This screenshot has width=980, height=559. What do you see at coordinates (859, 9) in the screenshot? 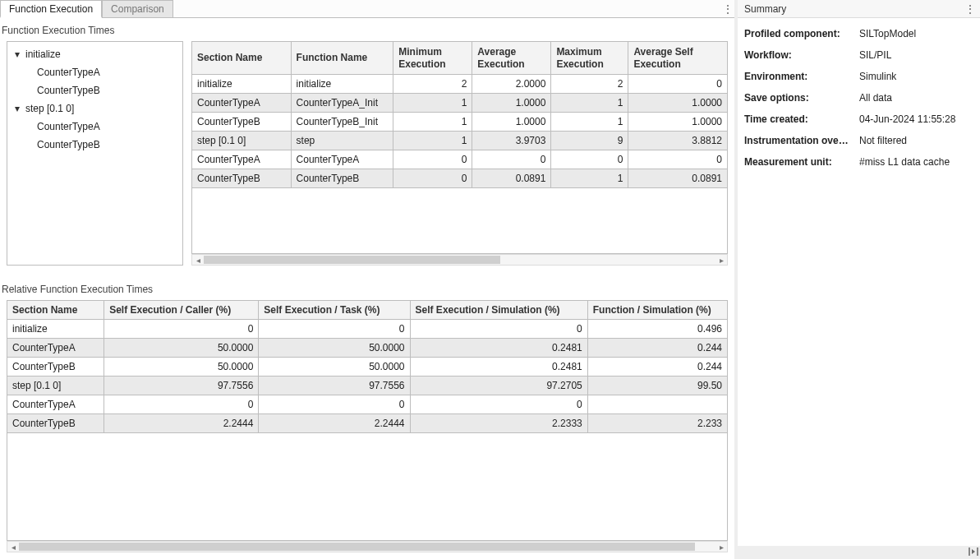
I see `side-header: Summary ⋮` at bounding box center [859, 9].